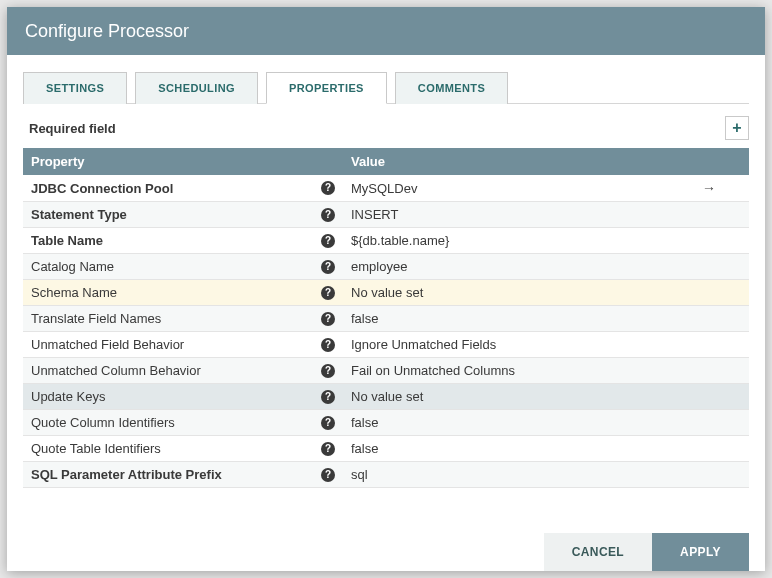 This screenshot has height=578, width=772. What do you see at coordinates (737, 128) in the screenshot?
I see `add-property-button: +` at bounding box center [737, 128].